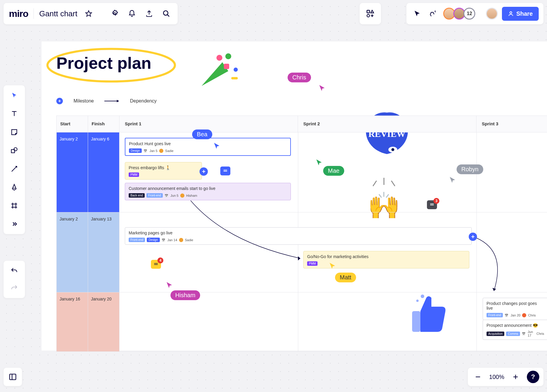 The height and width of the screenshot is (392, 547). I want to click on card-prospect: Prospect announcement 😎 Acquisition Comm…, so click(515, 330).